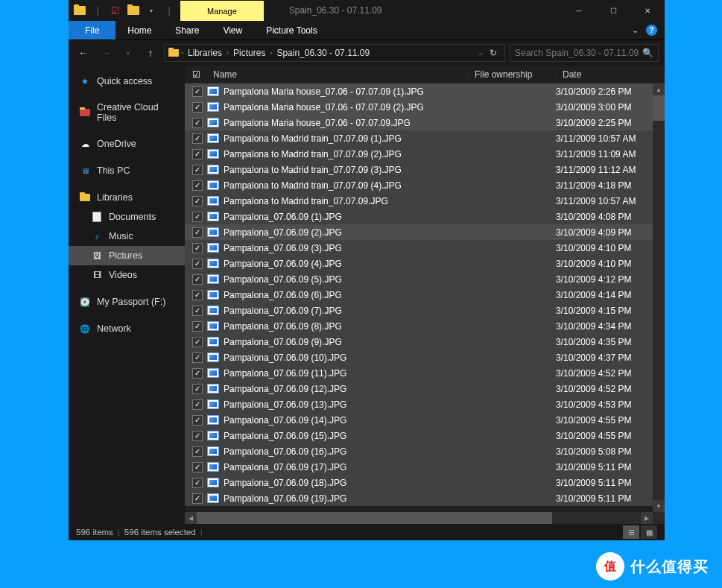  Describe the element at coordinates (425, 107) in the screenshot. I see `table-row: ✓Pampalona Maria house_07.06 - 07.07.09 …` at that location.